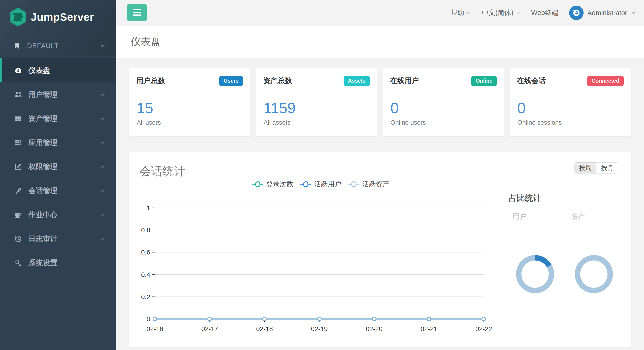 The height and width of the screenshot is (350, 644). Describe the element at coordinates (58, 46) in the screenshot. I see `org-selector: DEFAULT` at that location.